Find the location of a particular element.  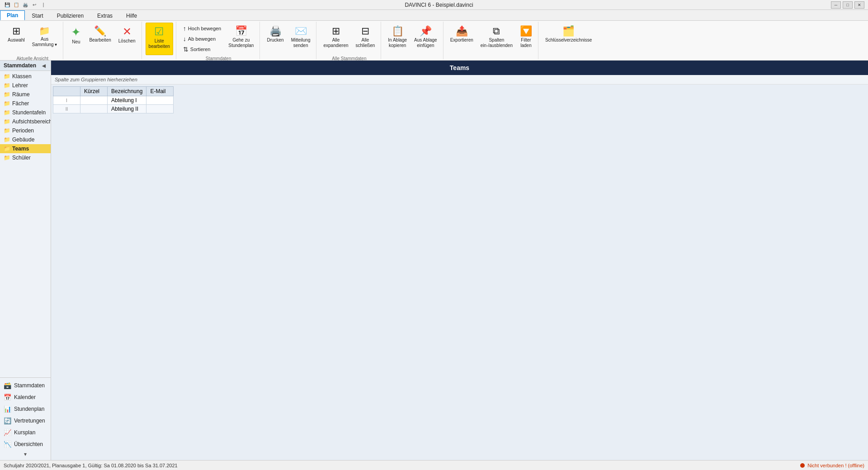

sidebar-title: Stammdaten is located at coordinates (20, 66).